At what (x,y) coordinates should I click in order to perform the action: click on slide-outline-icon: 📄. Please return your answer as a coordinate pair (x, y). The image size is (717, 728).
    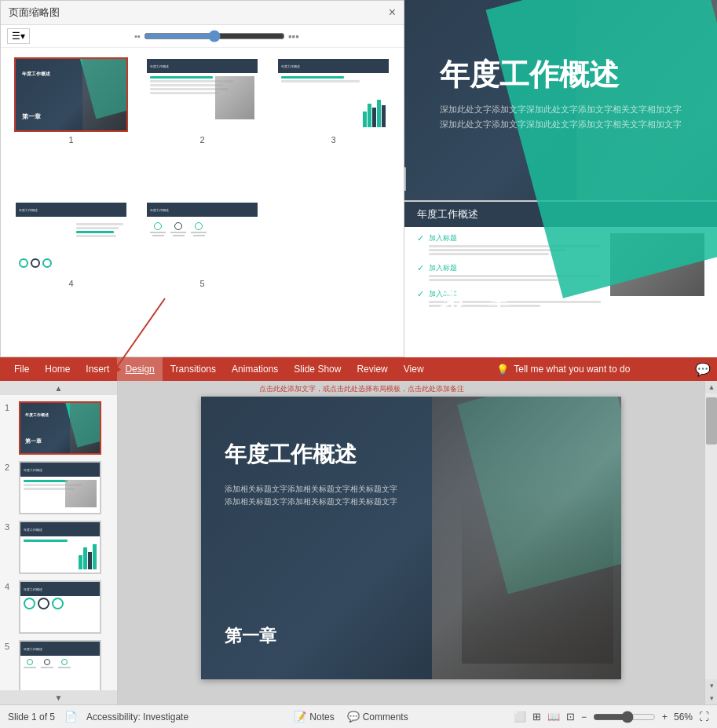
    Looking at the image, I should click on (71, 716).